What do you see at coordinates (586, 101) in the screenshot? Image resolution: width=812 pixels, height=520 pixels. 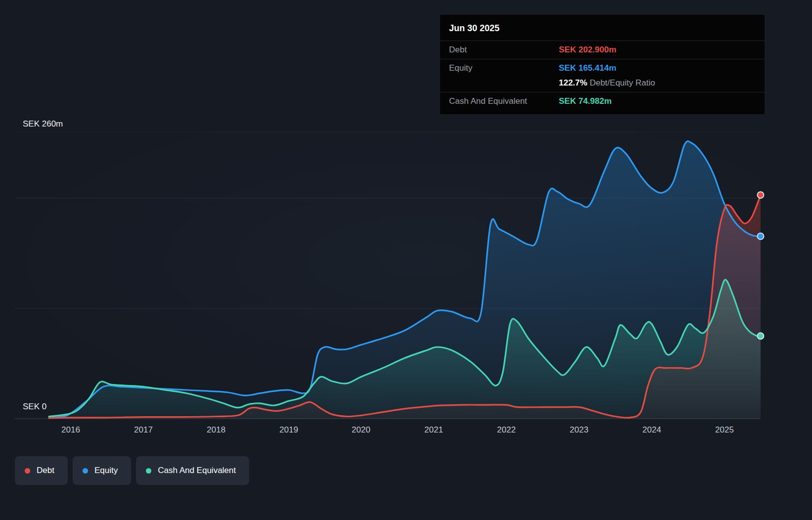 I see `tooltip-cash-value: SEK 74.982m` at bounding box center [586, 101].